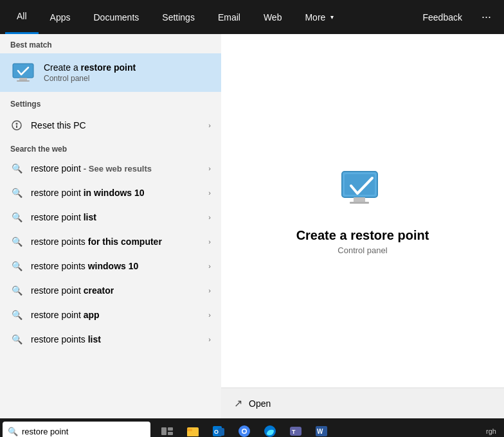  I want to click on chevron-right-icon-5: ›, so click(210, 290).